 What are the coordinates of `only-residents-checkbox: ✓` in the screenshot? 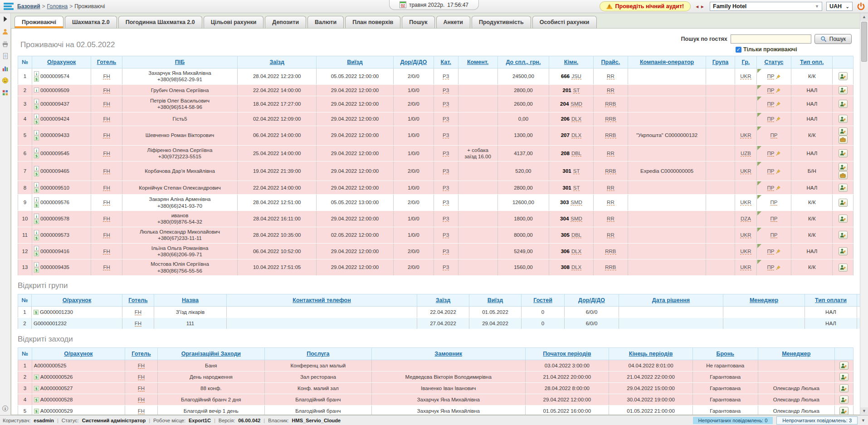 It's located at (738, 50).